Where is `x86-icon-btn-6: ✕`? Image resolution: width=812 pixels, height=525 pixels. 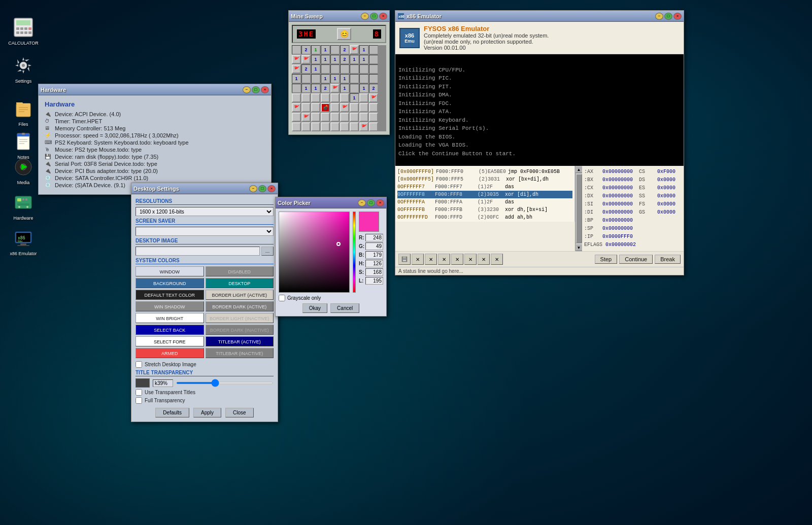 x86-icon-btn-6: ✕ is located at coordinates (484, 259).